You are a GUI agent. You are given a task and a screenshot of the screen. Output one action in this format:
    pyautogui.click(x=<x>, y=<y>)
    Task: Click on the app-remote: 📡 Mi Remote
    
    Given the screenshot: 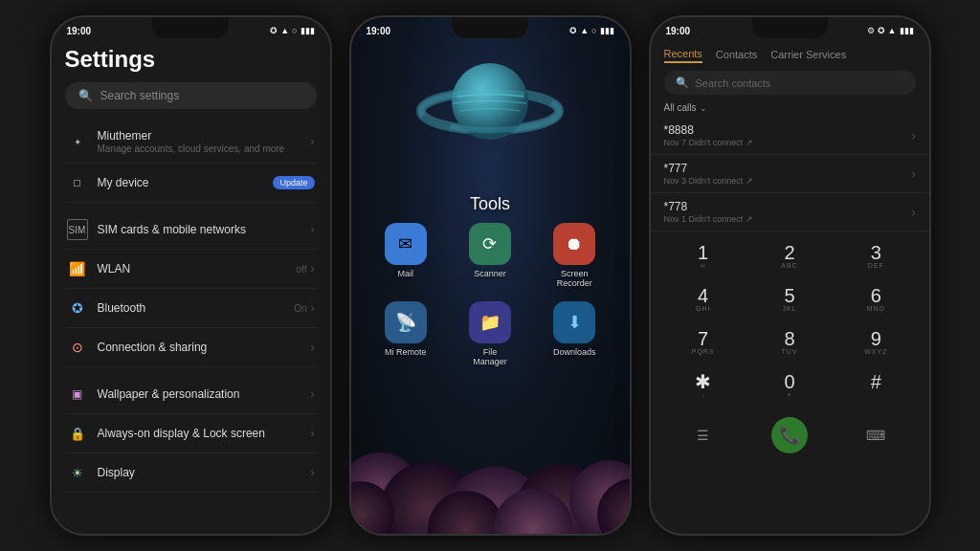 What is the action you would take?
    pyautogui.click(x=406, y=334)
    